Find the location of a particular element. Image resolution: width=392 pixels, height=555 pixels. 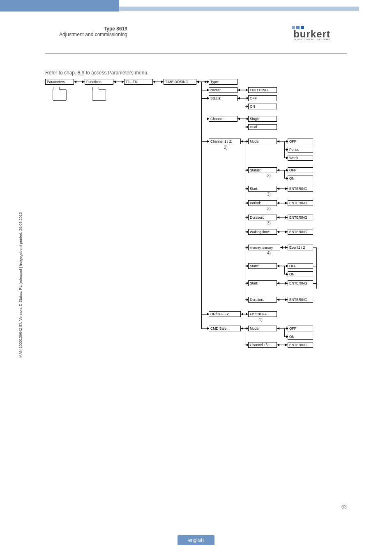

box-mode-off: OFF is located at coordinates (300, 141).